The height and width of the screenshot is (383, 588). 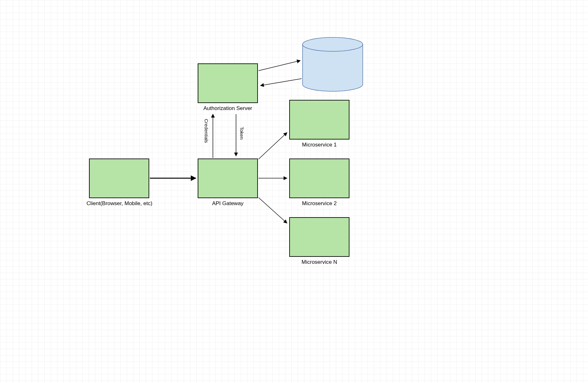 What do you see at coordinates (242, 133) in the screenshot?
I see `token-label: Token` at bounding box center [242, 133].